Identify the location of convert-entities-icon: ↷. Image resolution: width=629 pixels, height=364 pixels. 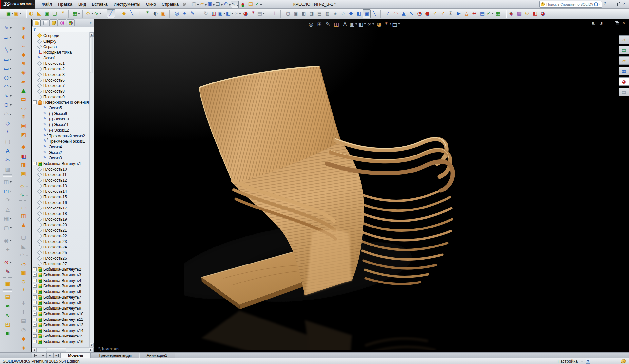
(8, 200).